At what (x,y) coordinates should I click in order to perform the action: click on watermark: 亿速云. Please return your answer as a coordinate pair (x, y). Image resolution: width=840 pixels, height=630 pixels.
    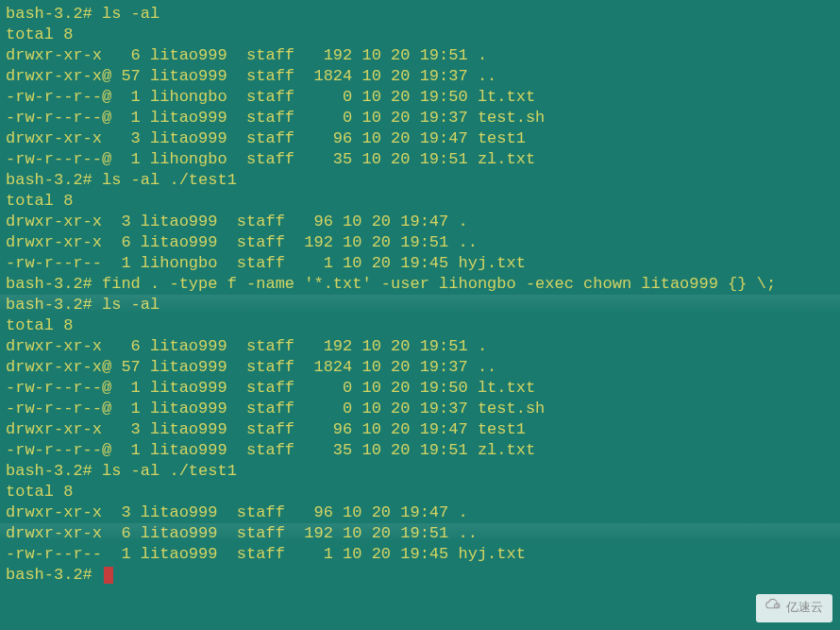
    Looking at the image, I should click on (795, 608).